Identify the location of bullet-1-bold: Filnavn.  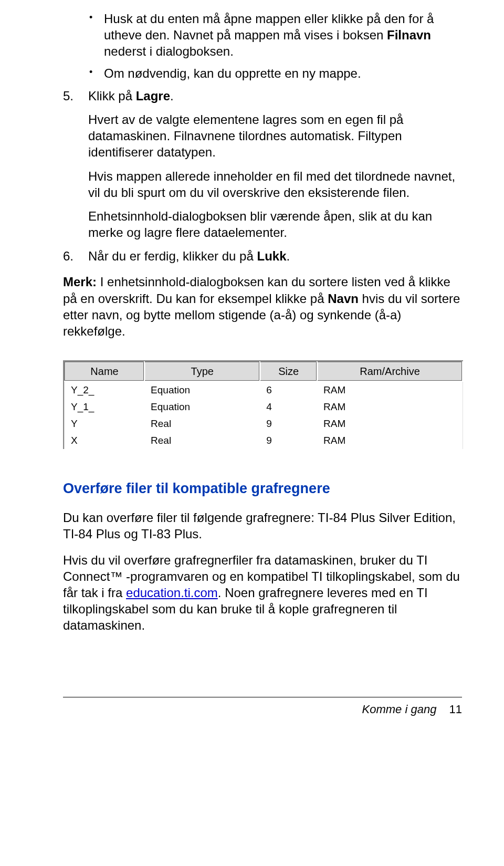
(409, 35).